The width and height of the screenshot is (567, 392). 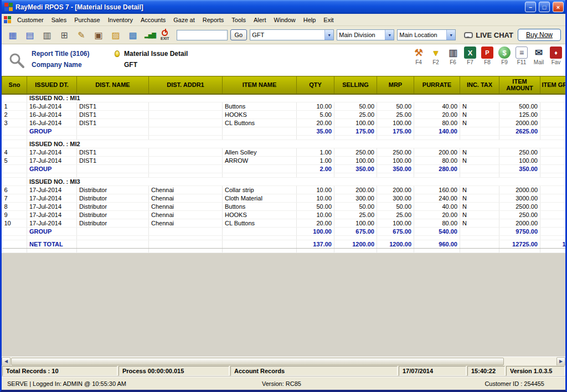 What do you see at coordinates (355, 85) in the screenshot?
I see `column-header: SELLING` at bounding box center [355, 85].